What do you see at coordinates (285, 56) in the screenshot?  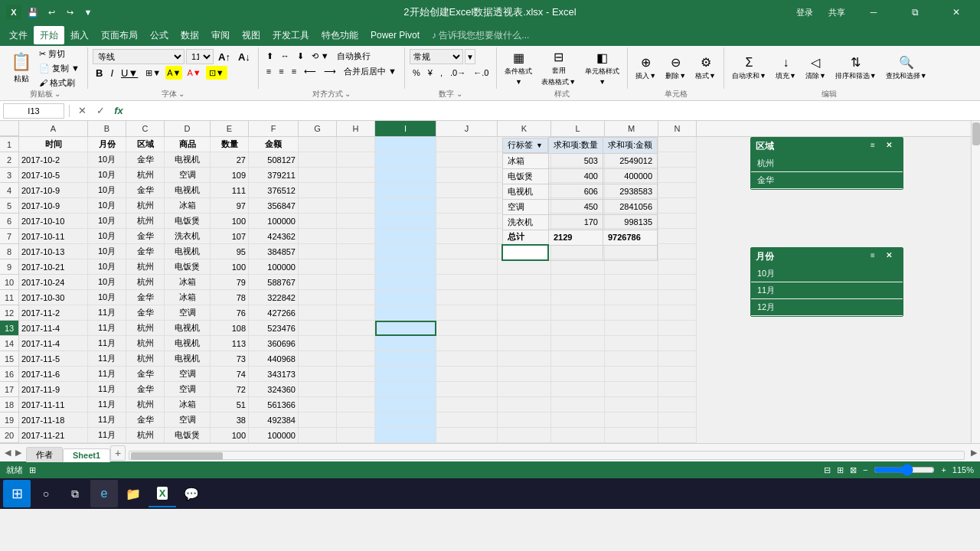 I see `align-middle-button: ↔` at bounding box center [285, 56].